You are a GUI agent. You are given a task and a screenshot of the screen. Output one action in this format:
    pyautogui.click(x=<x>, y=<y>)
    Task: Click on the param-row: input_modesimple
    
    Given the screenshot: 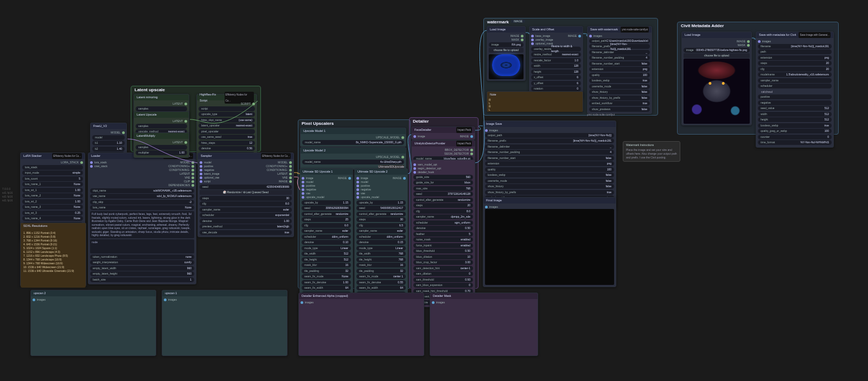 What is the action you would take?
    pyautogui.click(x=53, y=173)
    